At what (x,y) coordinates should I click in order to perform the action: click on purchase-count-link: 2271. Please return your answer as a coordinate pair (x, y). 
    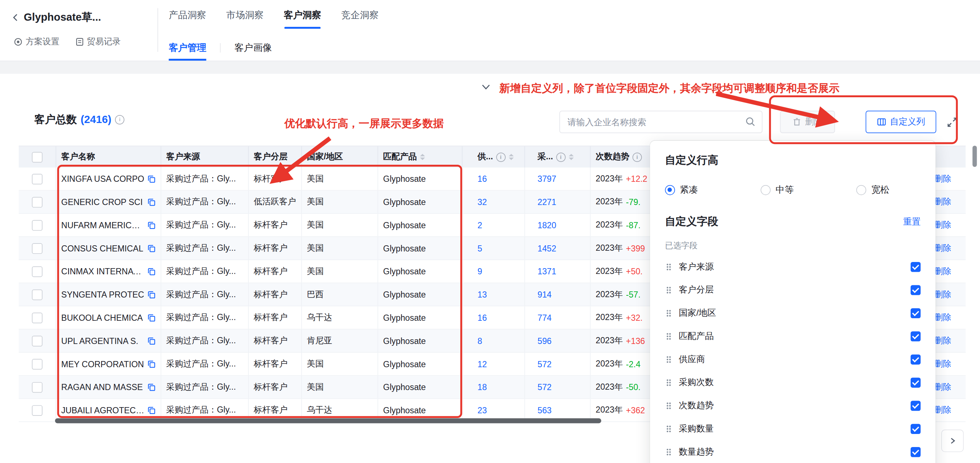
    Looking at the image, I should click on (547, 202).